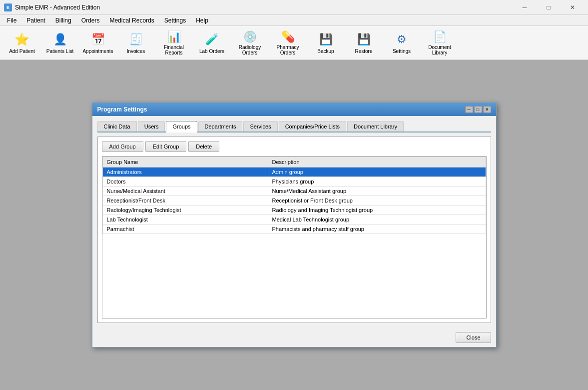 Image resolution: width=588 pixels, height=390 pixels. What do you see at coordinates (294, 127) in the screenshot?
I see `settings-tabs: Clinic Data Users Groups Departments Ser…` at bounding box center [294, 127].